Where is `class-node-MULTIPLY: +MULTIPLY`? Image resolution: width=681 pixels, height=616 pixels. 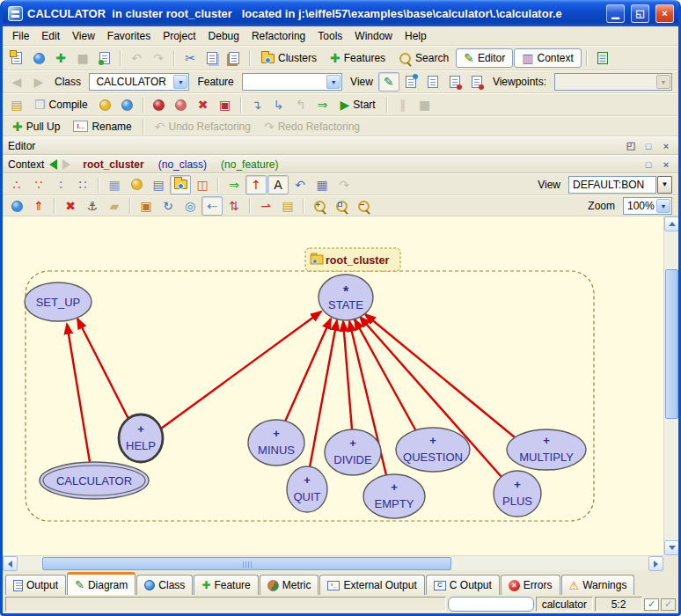 class-node-MULTIPLY: +MULTIPLY is located at coordinates (546, 450).